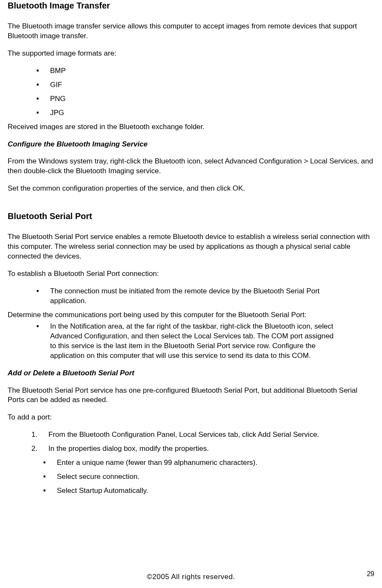  What do you see at coordinates (194, 296) in the screenshot?
I see `list-item-text: The connection must be initiated from th…` at bounding box center [194, 296].